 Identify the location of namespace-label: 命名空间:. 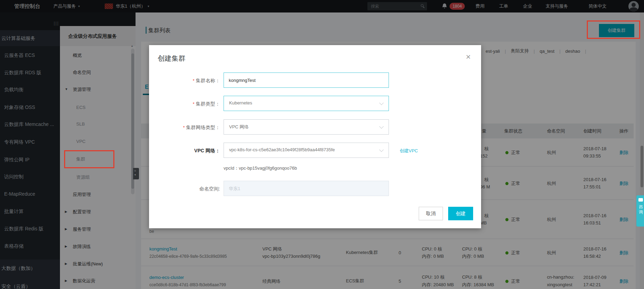
(187, 189).